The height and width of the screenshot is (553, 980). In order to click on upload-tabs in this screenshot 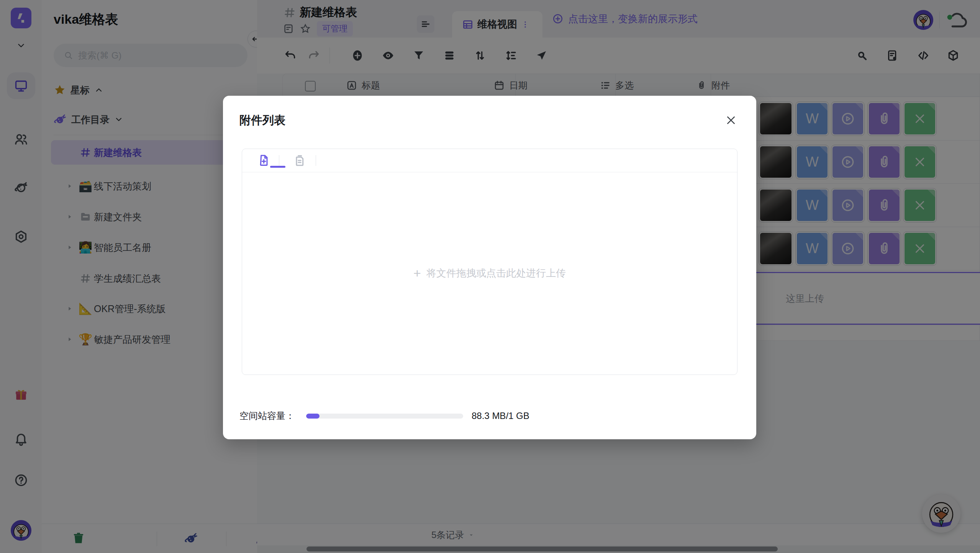, I will do `click(490, 161)`.